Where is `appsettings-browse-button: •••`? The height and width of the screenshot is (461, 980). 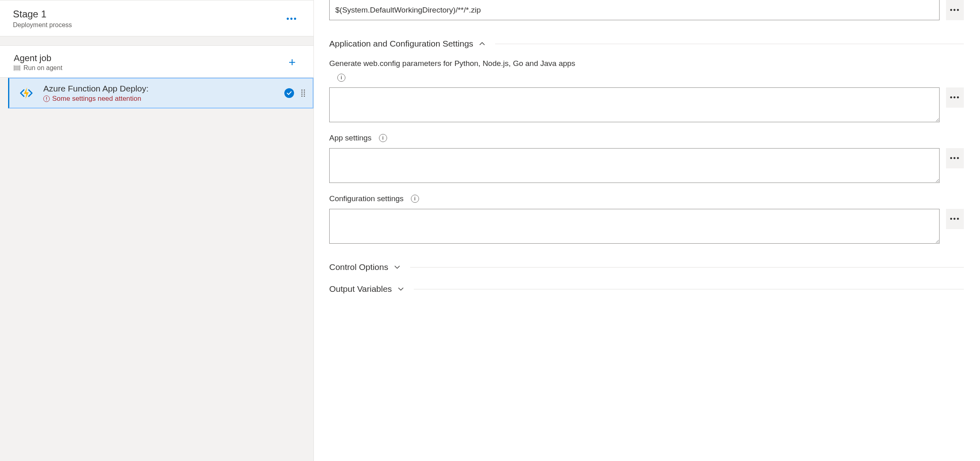
appsettings-browse-button: ••• is located at coordinates (955, 158).